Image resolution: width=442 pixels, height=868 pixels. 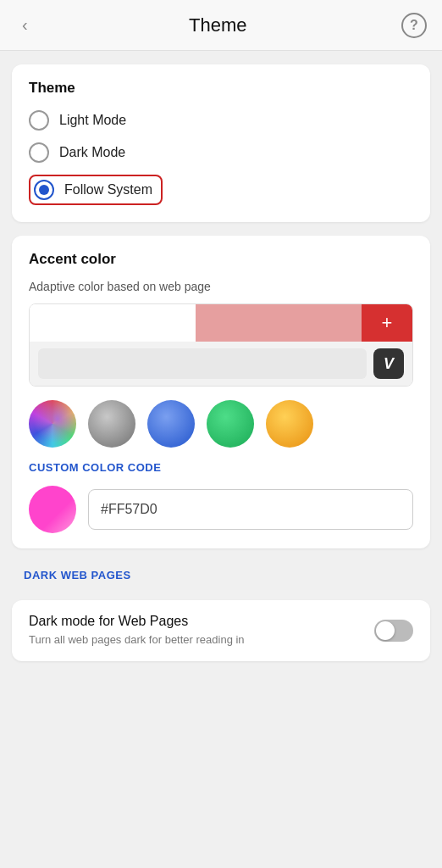 I want to click on help-icon: ?, so click(x=414, y=25).